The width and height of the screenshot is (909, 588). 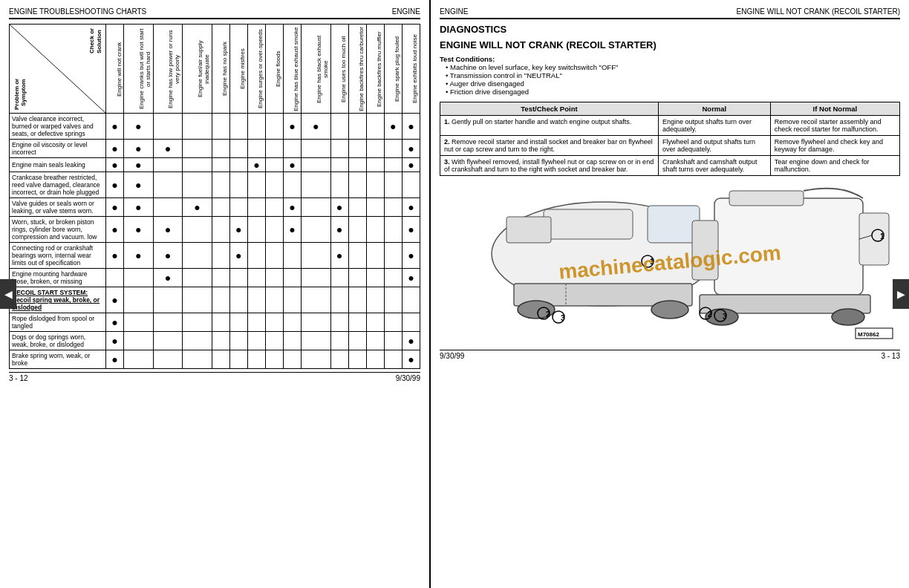 I want to click on right-footer-page: 3 - 13, so click(x=890, y=356).